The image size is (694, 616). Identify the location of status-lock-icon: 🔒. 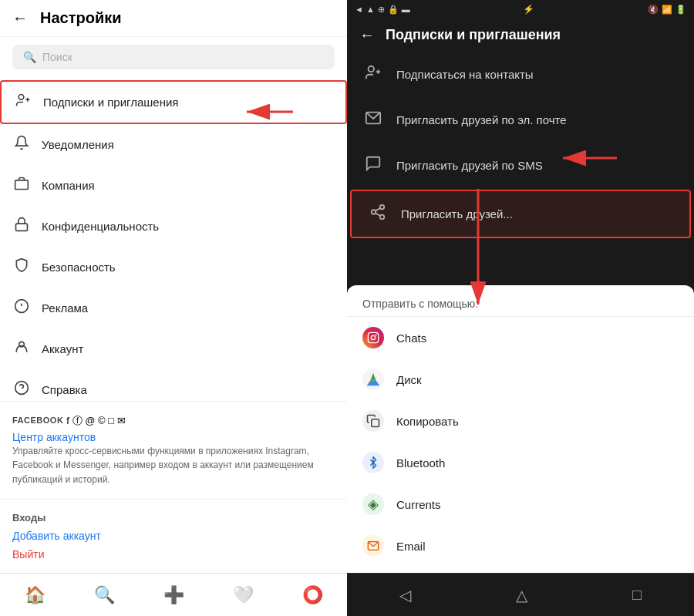
(393, 9).